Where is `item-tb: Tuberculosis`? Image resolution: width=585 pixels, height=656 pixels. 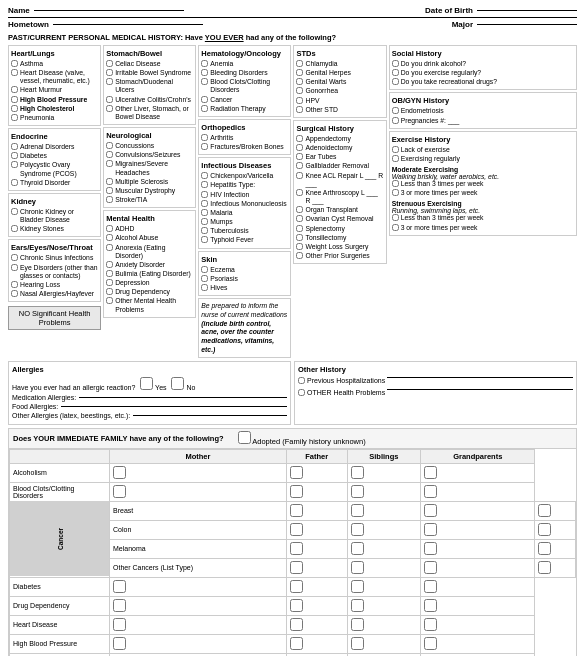
item-tb: Tuberculosis is located at coordinates (244, 231).